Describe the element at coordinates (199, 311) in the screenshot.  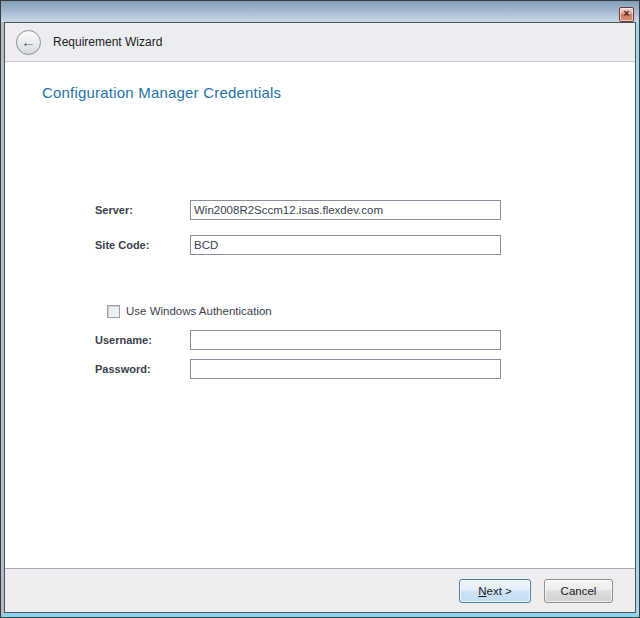
I see `windows-auth-label: Use Windows Authentication` at that location.